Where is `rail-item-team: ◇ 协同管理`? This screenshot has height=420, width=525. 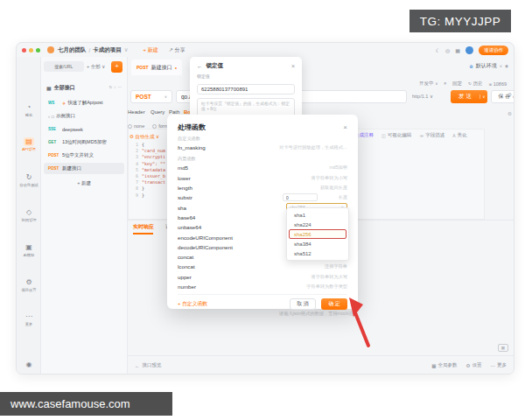
rail-item-team: ◇ 协同管理 is located at coordinates (29, 213).